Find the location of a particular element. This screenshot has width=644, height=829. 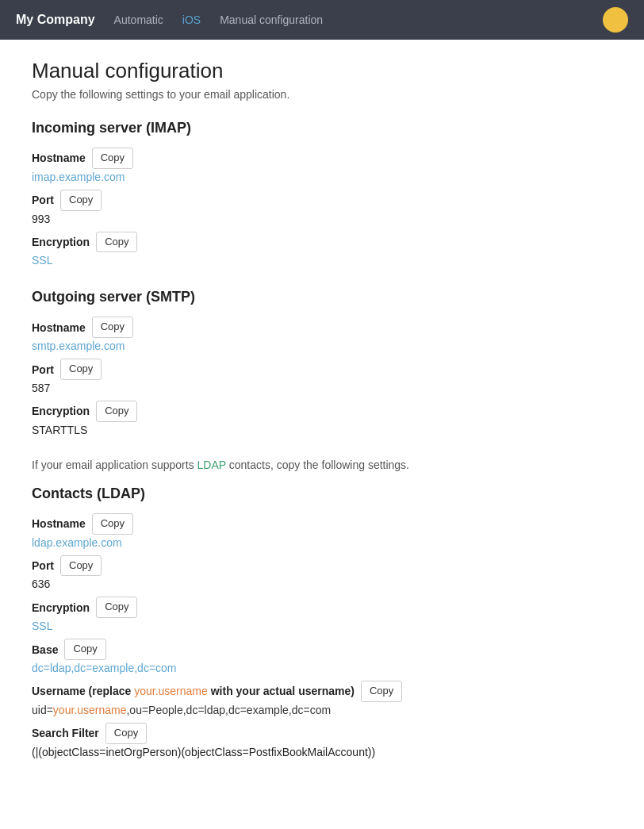

outgoing-hostname-copy-button: Copy is located at coordinates (113, 327).